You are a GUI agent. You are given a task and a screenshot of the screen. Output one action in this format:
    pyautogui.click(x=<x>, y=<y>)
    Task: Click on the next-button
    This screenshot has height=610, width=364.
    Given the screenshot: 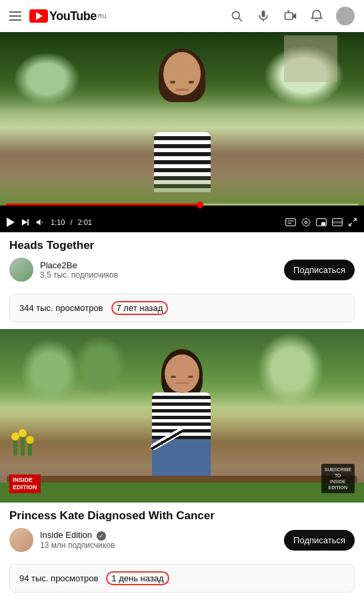 What is the action you would take?
    pyautogui.click(x=25, y=222)
    